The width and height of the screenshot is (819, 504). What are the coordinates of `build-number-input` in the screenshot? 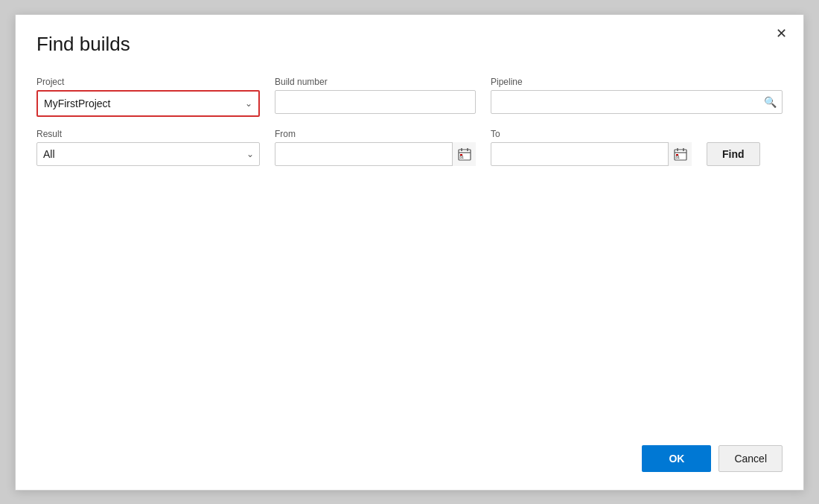 It's located at (375, 102).